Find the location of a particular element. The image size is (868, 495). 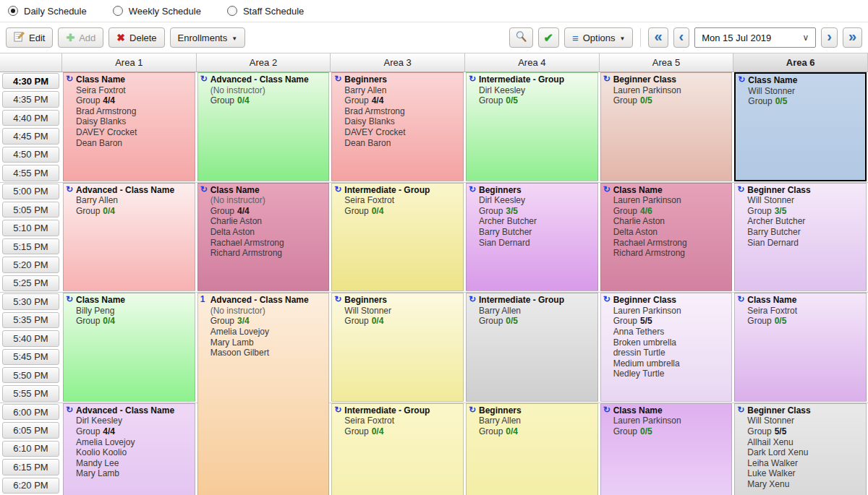

schedule-mode-option: Daily Schedule is located at coordinates (48, 12).